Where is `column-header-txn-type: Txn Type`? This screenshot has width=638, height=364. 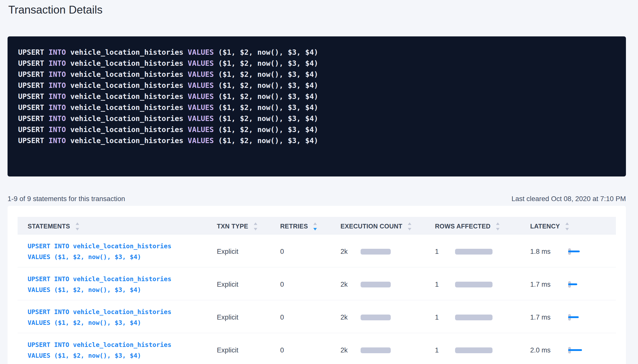 column-header-txn-type: Txn Type is located at coordinates (249, 226).